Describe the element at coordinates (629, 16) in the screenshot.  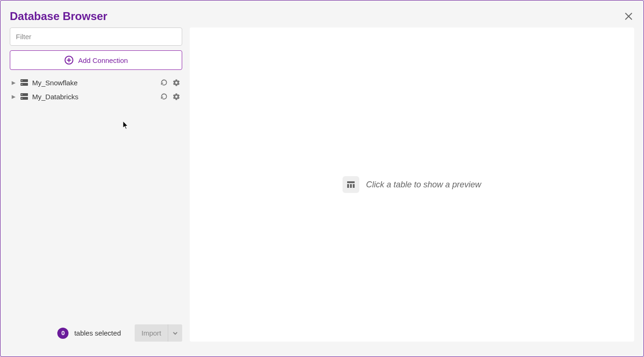
I see `close-button` at that location.